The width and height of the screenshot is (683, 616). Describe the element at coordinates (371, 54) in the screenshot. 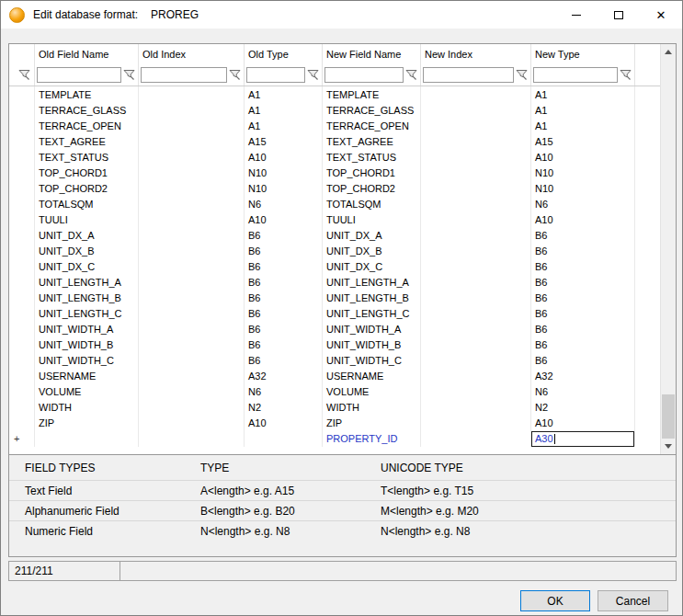

I see `header-new-field-name: New Field Name` at that location.